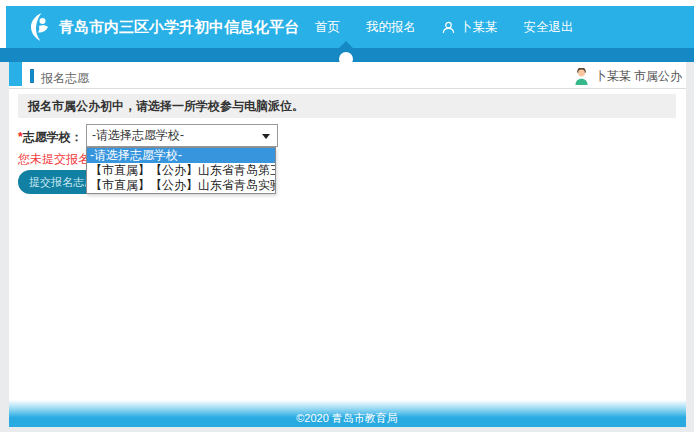  What do you see at coordinates (40, 27) in the screenshot?
I see `platform-logo-icon` at bounding box center [40, 27].